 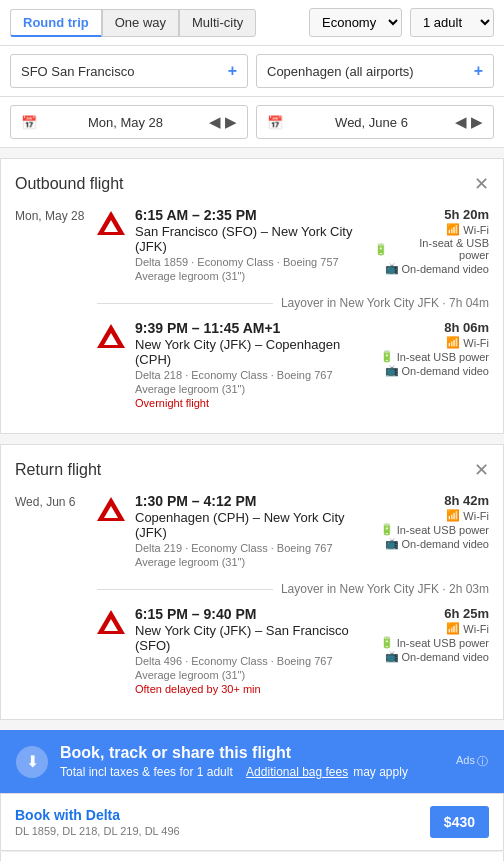 What do you see at coordinates (51, 530) in the screenshot?
I see `return-date: Wed, Jun 6` at bounding box center [51, 530].